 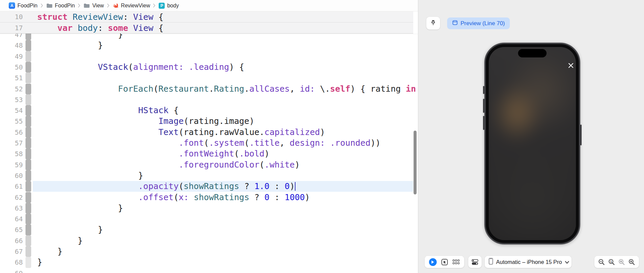 I want to click on line-number: 49, so click(x=11, y=56).